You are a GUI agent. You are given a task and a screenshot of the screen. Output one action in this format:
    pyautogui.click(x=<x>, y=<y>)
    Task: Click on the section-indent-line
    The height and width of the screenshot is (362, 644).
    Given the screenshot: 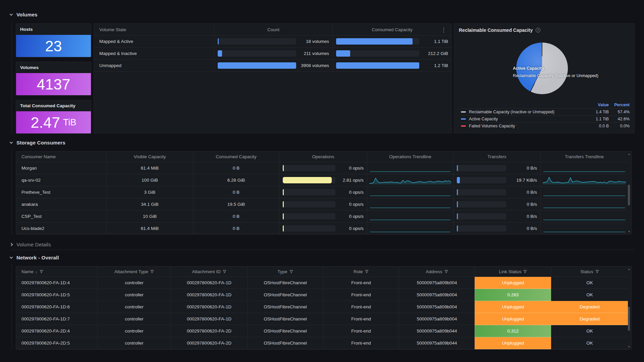 What is the action you would take?
    pyautogui.click(x=12, y=77)
    